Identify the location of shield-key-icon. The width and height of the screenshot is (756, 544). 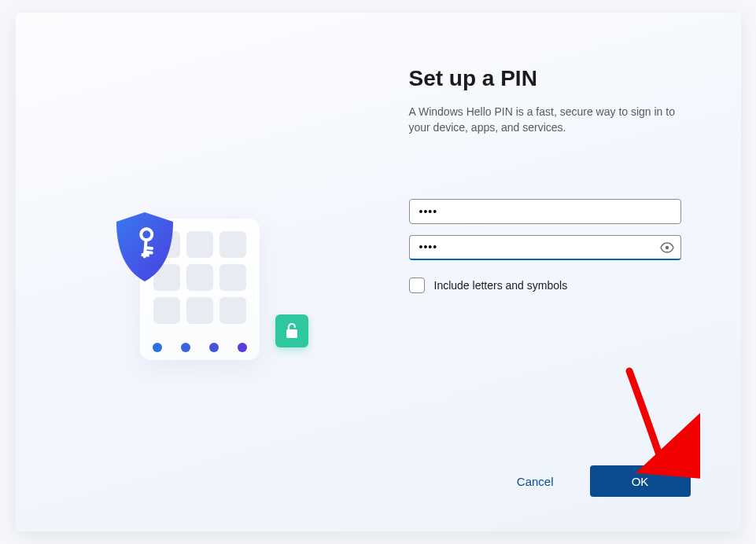
(145, 247).